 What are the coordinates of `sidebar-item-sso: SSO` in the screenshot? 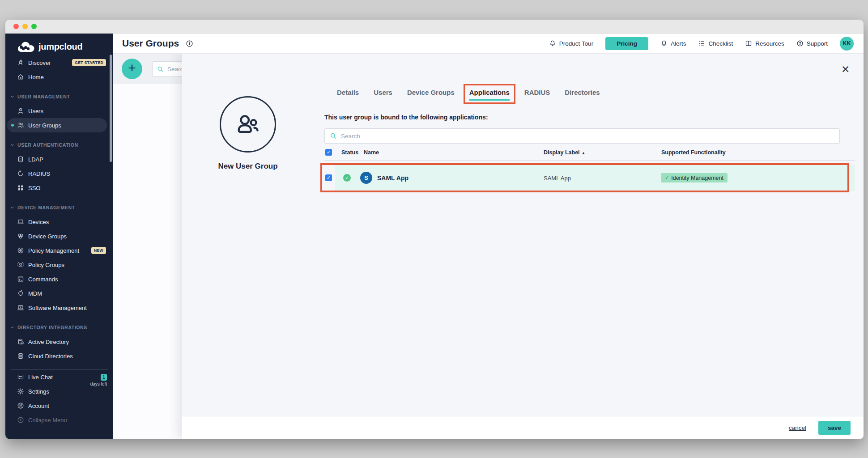 It's located at (59, 188).